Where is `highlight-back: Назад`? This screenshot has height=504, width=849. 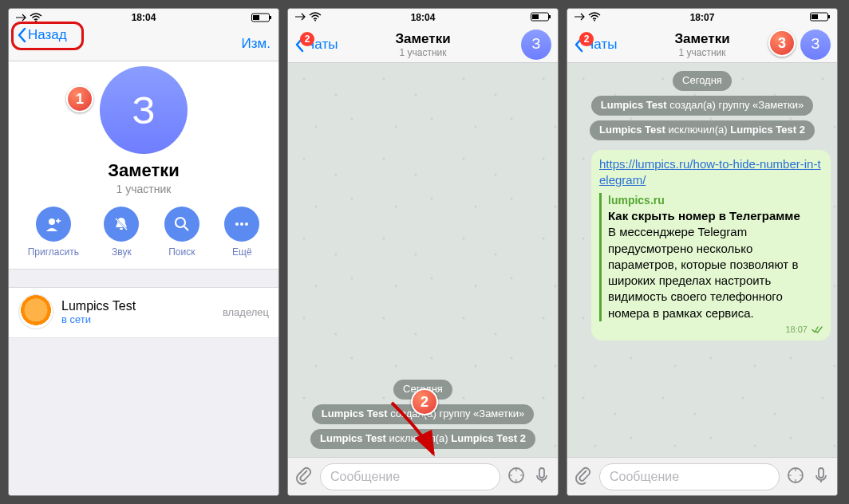
highlight-back: Назад is located at coordinates (48, 36).